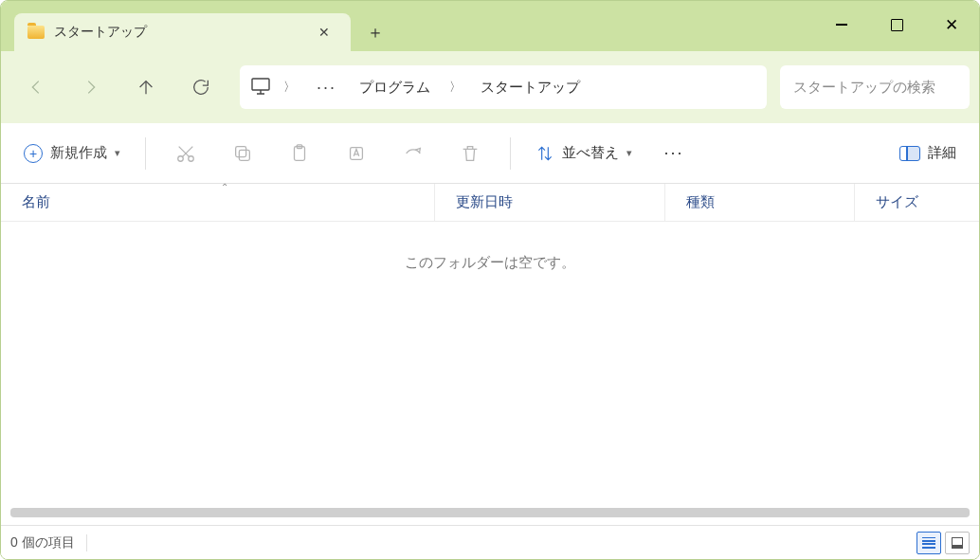  What do you see at coordinates (590, 154) in the screenshot?
I see `sort-button-label: 並べ替え` at bounding box center [590, 154].